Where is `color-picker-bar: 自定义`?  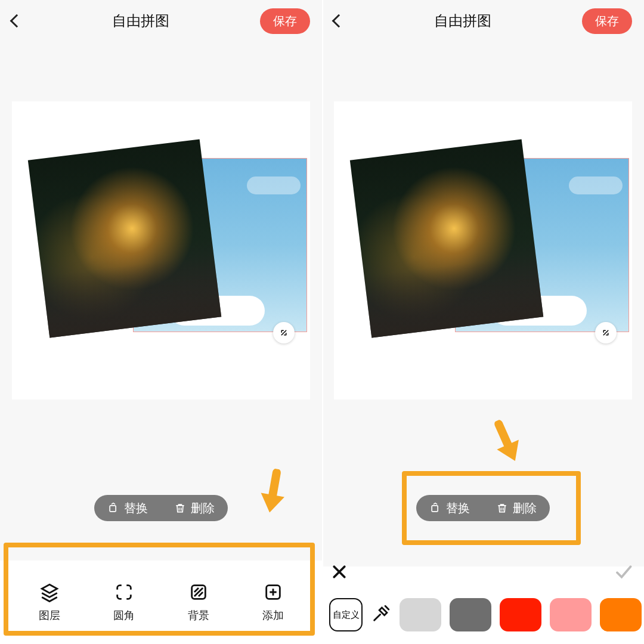
color-picker-bar: 自定义 is located at coordinates (483, 605).